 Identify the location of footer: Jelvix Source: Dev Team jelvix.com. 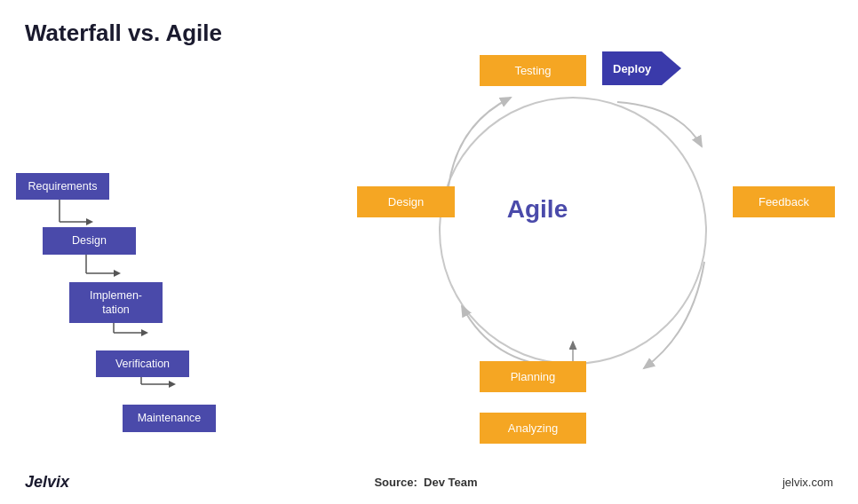
(429, 483).